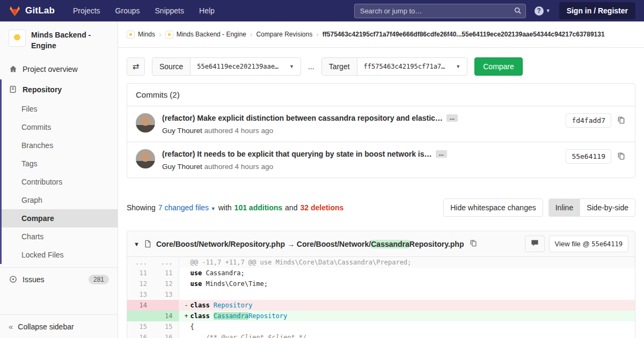 The width and height of the screenshot is (644, 338). Describe the element at coordinates (60, 237) in the screenshot. I see `sidebar-item-charts: Charts` at that location.